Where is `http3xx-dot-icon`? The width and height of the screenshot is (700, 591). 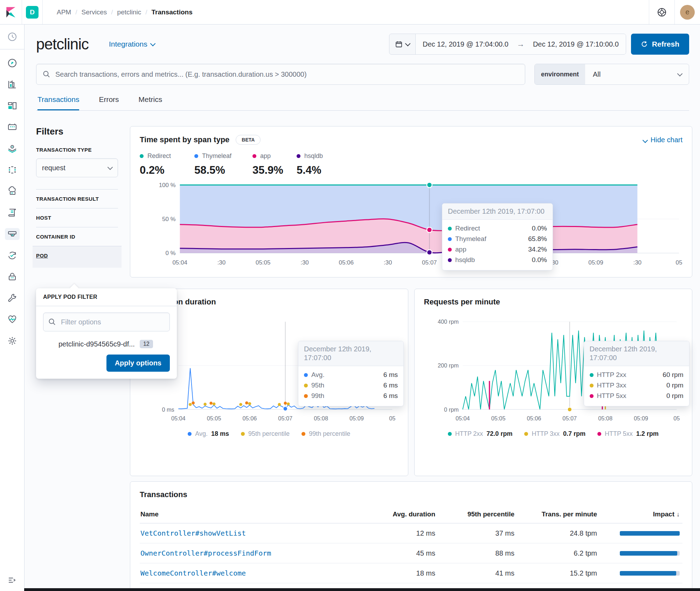 http3xx-dot-icon is located at coordinates (592, 385).